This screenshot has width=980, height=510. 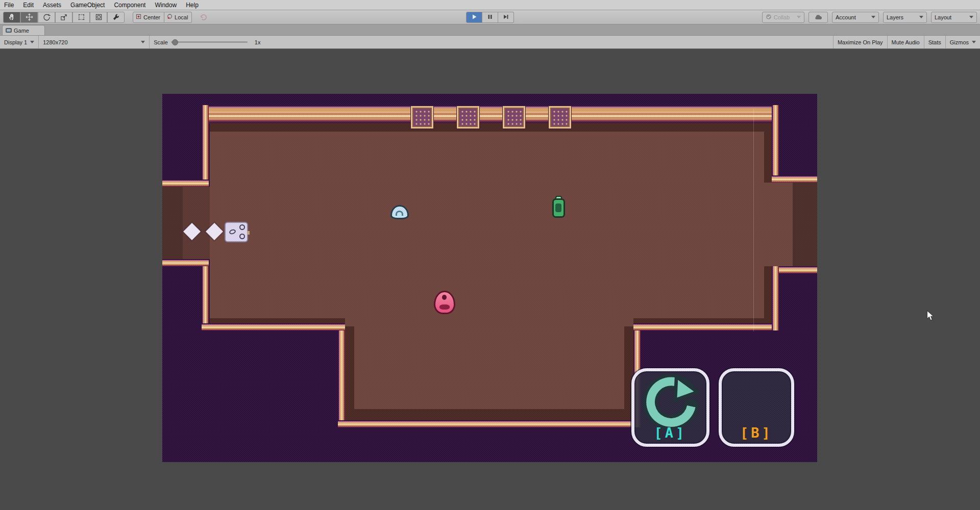 I want to click on pivot-icon, so click(x=139, y=17).